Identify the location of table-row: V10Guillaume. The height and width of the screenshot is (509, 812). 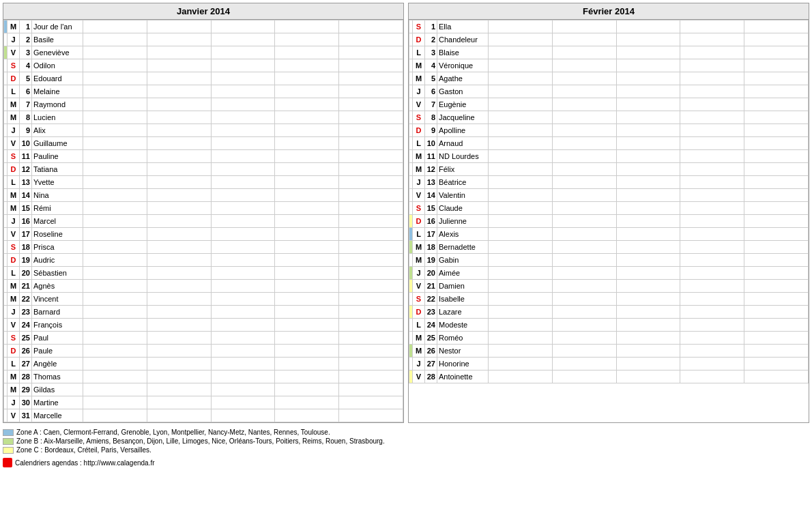
(203, 143).